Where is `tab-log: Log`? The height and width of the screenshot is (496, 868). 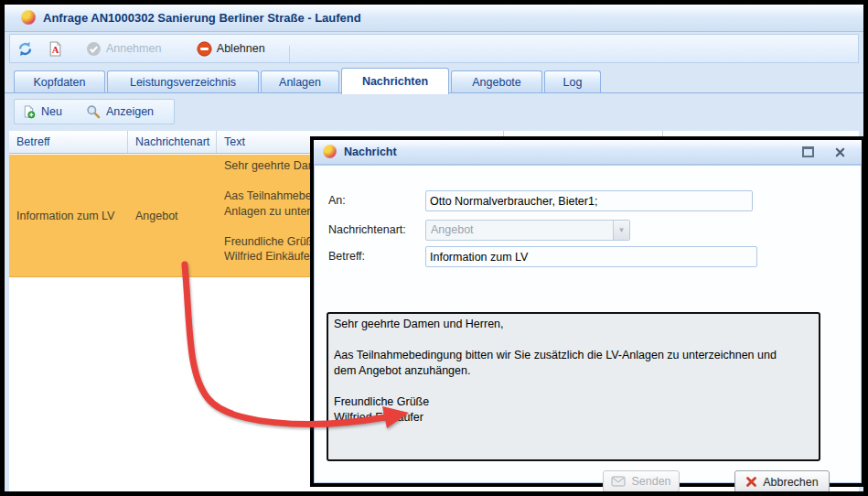
tab-log: Log is located at coordinates (573, 82).